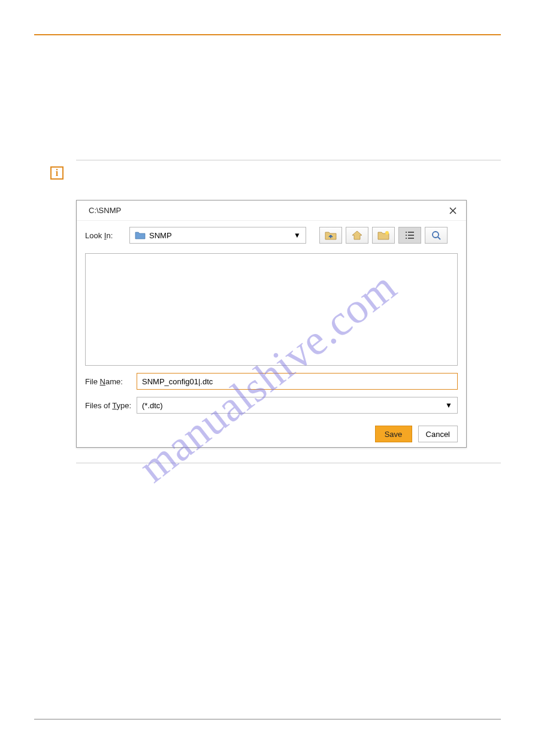 The width and height of the screenshot is (535, 756). Describe the element at coordinates (95, 236) in the screenshot. I see `lbl-part: Look` at that location.